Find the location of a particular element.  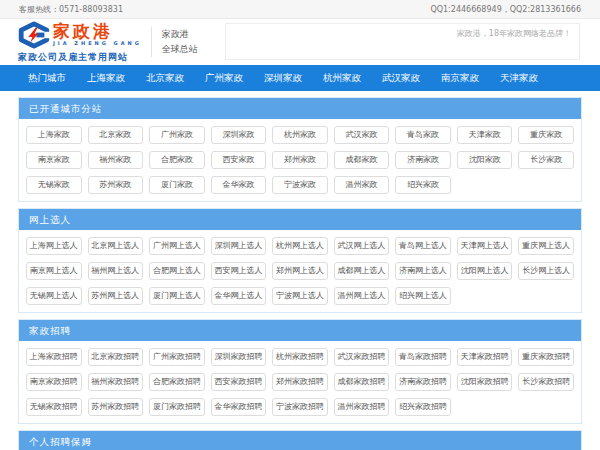

online-selection-link: 宁波网上选人 is located at coordinates (300, 296).